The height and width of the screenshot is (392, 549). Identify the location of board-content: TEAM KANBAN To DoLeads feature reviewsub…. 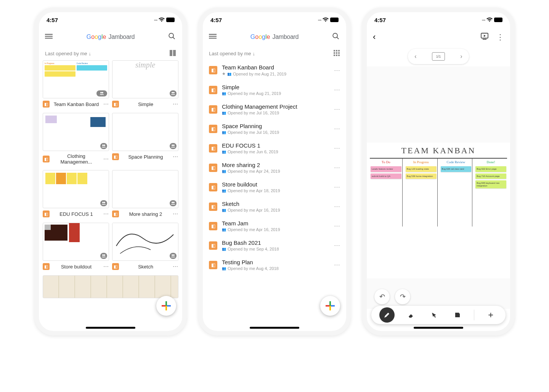
(438, 210).